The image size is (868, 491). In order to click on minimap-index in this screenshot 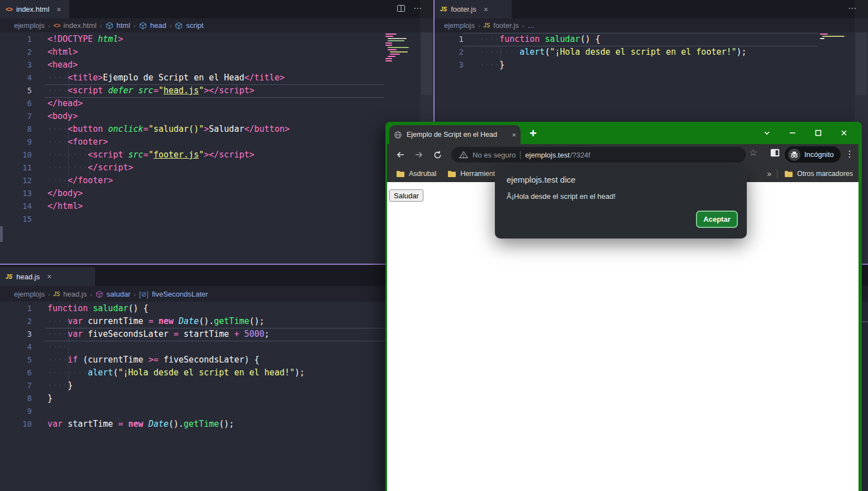, I will do `click(400, 48)`.